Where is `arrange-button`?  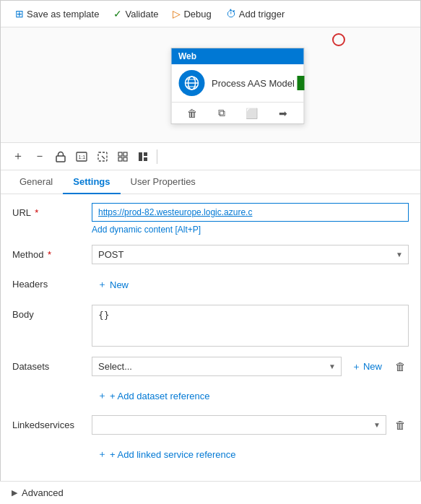
arrange-button is located at coordinates (123, 157).